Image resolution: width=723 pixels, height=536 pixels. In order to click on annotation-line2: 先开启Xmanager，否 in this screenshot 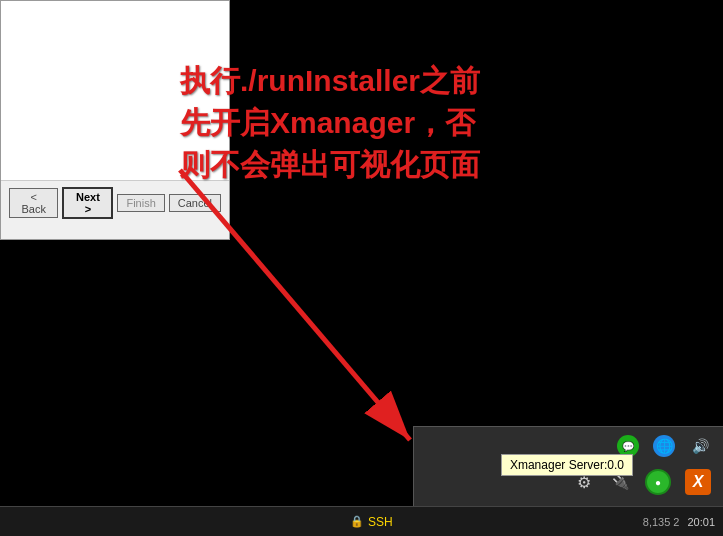, I will do `click(330, 123)`.